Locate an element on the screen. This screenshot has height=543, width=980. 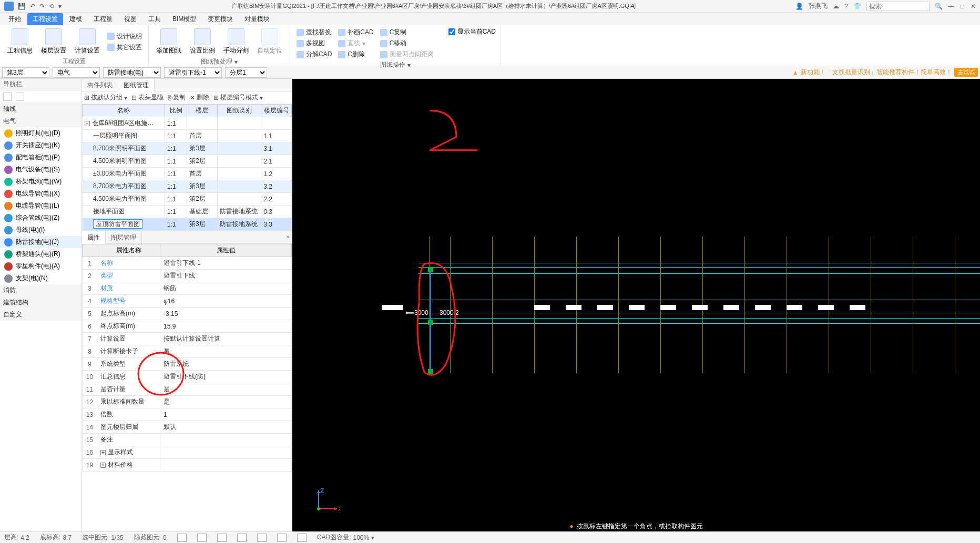
tb-floor-mode: ⊞楼层编号模式▾ is located at coordinates (238, 98).